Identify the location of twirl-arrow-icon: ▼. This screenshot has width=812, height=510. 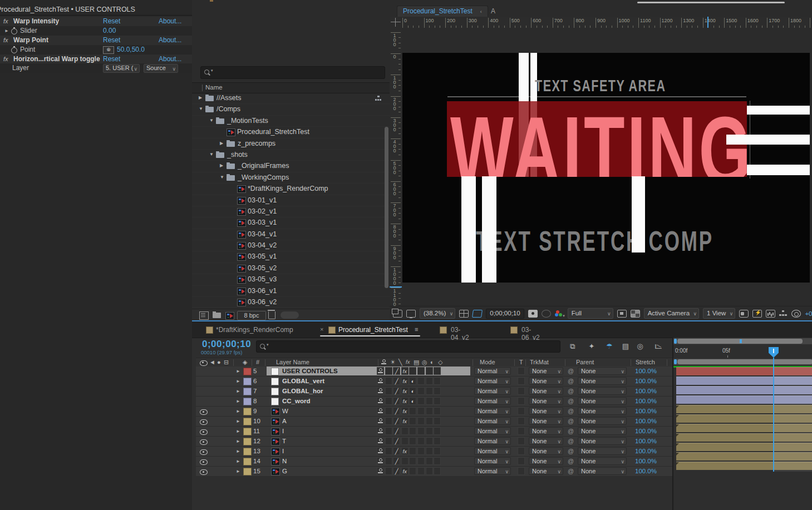
(211, 155).